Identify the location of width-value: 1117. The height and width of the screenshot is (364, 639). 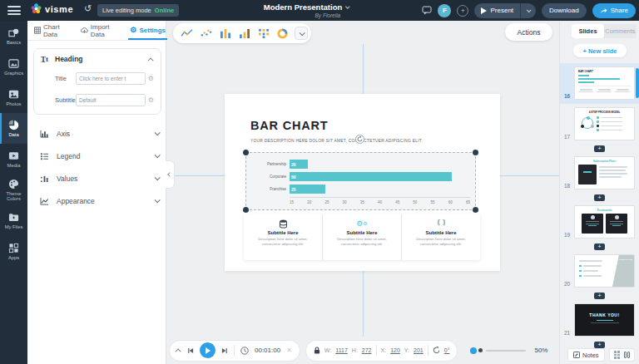
(341, 351).